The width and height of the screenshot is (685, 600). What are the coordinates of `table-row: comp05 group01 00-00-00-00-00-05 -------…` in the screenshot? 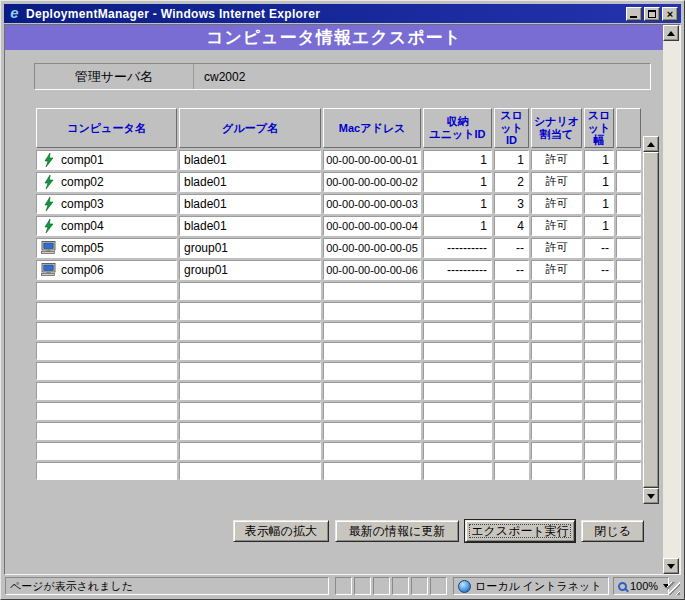 It's located at (338, 248).